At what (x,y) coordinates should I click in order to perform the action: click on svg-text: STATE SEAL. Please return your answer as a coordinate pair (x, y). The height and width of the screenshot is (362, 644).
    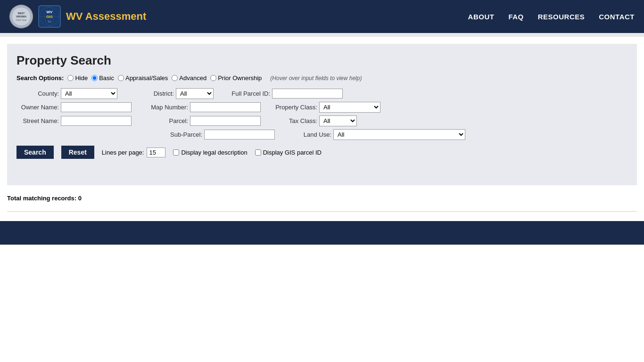
    Looking at the image, I should click on (21, 20).